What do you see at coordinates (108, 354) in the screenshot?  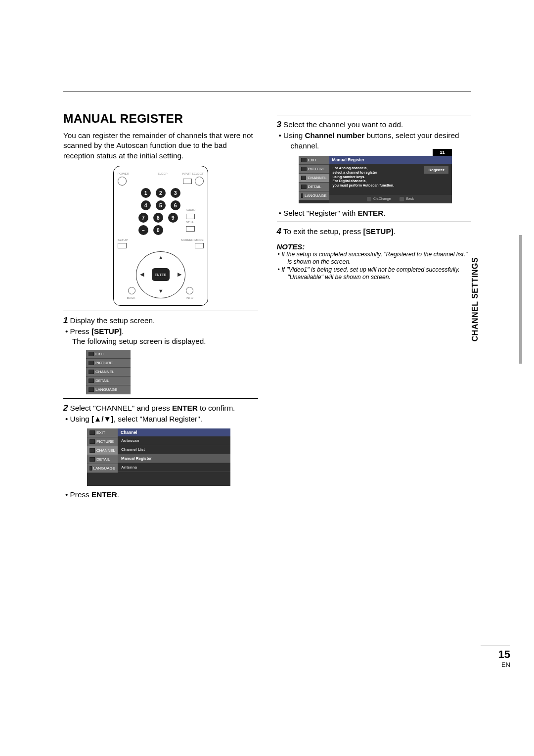 I see `osd-item-exit: EXIT` at bounding box center [108, 354].